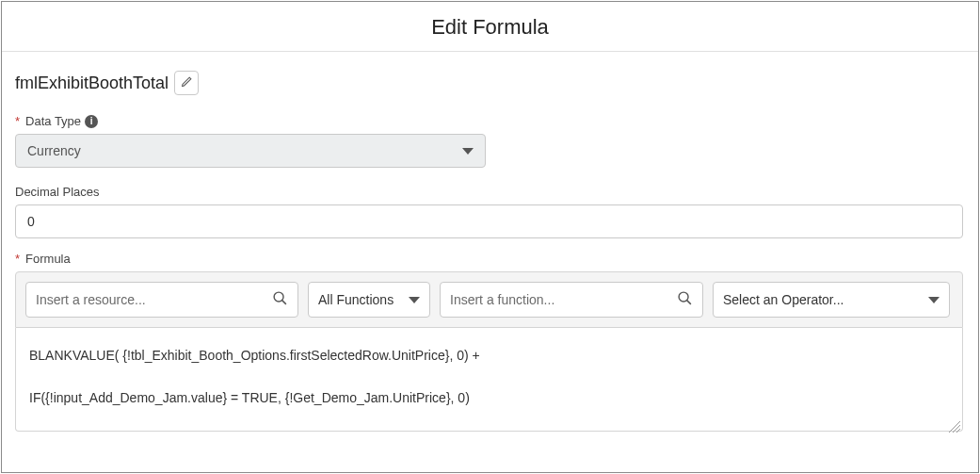 This screenshot has height=474, width=980. What do you see at coordinates (490, 121) in the screenshot?
I see `data-type-label: Data Type i` at bounding box center [490, 121].